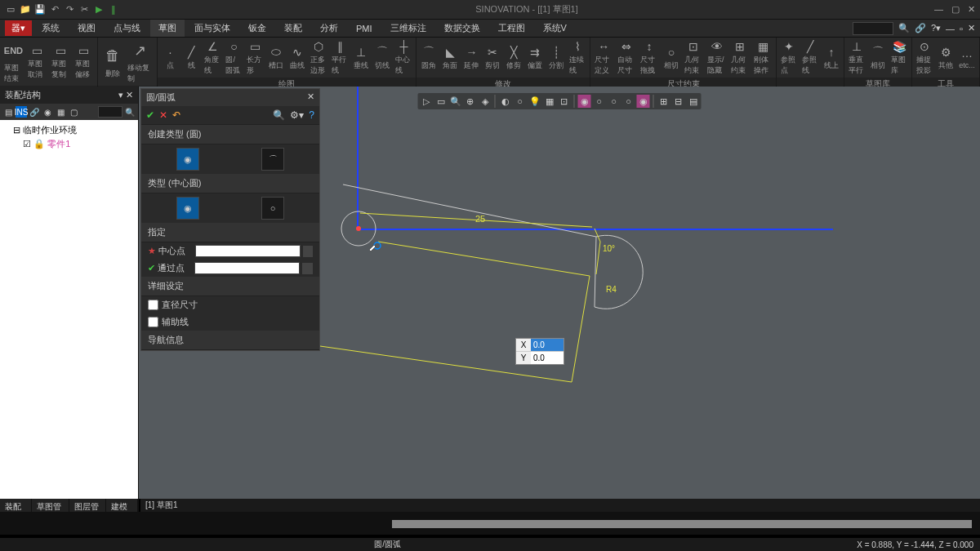  I want to click on prop-undo-icon: ↶, so click(176, 115).